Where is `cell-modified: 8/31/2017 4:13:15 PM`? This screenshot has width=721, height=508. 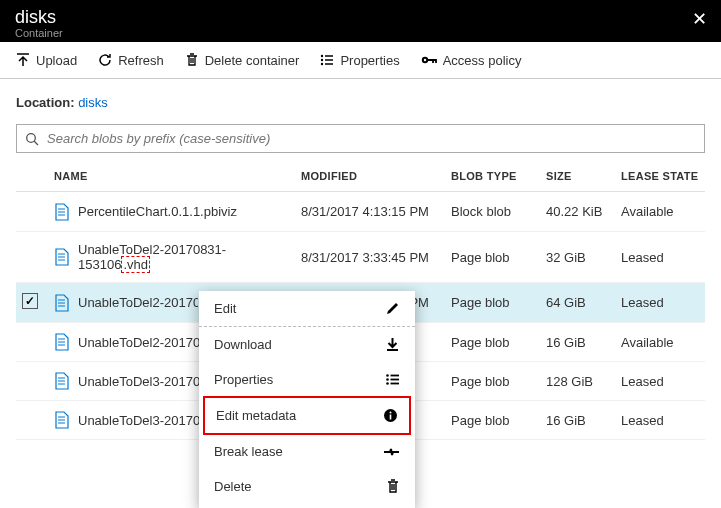 cell-modified: 8/31/2017 4:13:15 PM is located at coordinates (370, 212).